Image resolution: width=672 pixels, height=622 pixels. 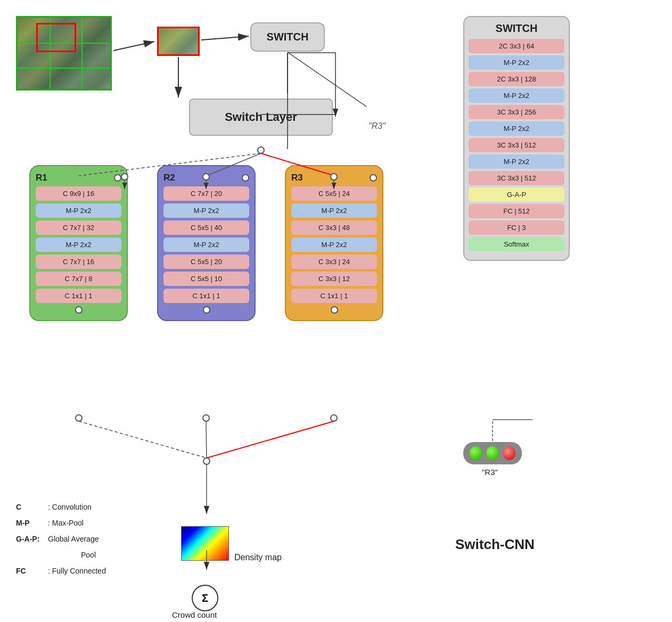 What do you see at coordinates (334, 228) in the screenshot?
I see `r3-layer-2: C 3x3 | 48` at bounding box center [334, 228].